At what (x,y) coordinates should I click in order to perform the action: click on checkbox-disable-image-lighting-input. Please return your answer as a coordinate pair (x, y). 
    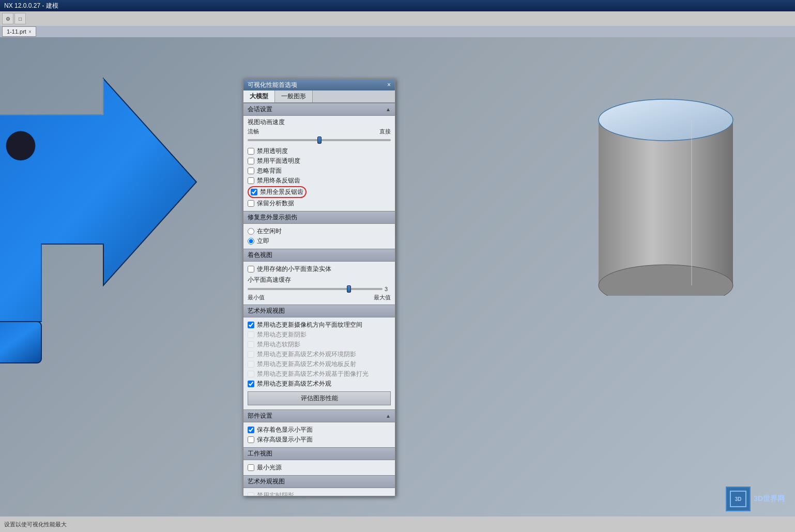
    Looking at the image, I should click on (251, 374).